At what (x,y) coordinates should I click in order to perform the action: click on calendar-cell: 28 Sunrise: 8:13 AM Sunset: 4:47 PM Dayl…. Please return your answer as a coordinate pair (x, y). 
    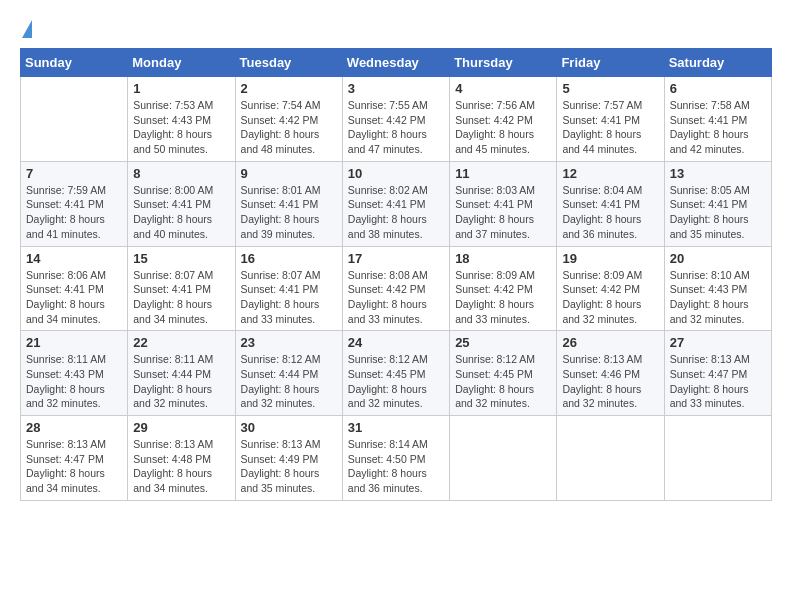
    Looking at the image, I should click on (74, 458).